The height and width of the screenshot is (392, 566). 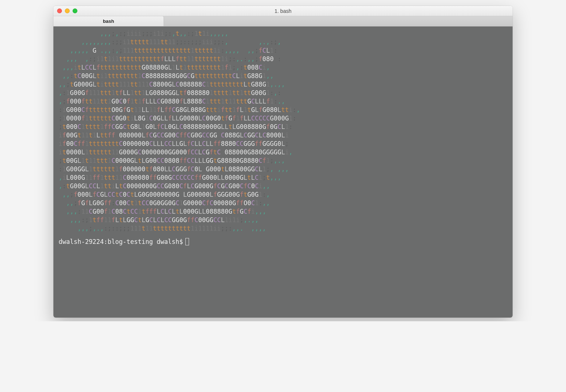 What do you see at coordinates (60, 11) in the screenshot?
I see `close-icon` at bounding box center [60, 11].